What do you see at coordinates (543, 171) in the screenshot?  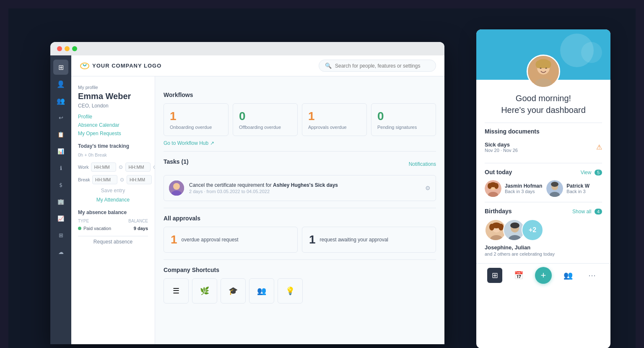 I see `popup-body: Good morning! Here's your dashboard Miss…` at bounding box center [543, 171].